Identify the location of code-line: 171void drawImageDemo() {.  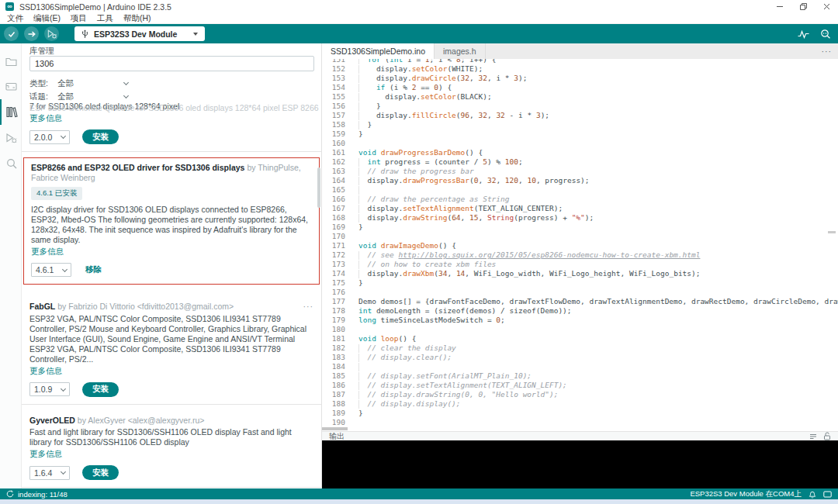
(580, 246).